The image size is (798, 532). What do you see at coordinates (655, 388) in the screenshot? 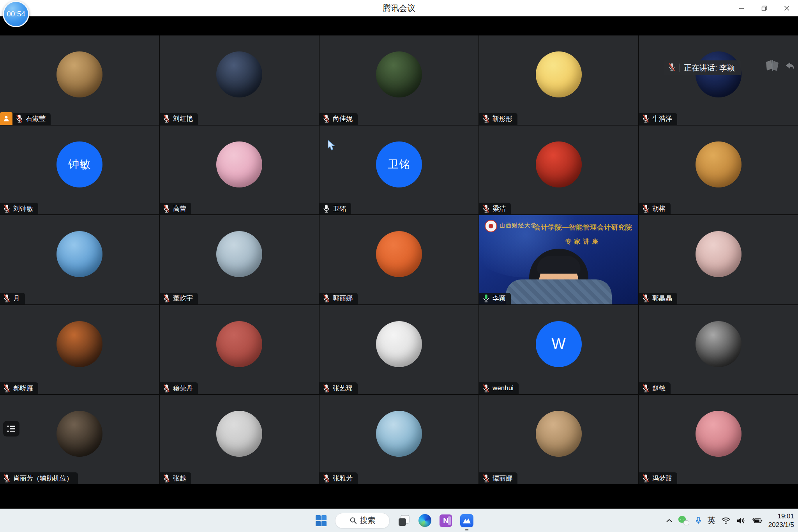
I see `participant-name-bar: 赵敏` at bounding box center [655, 388].